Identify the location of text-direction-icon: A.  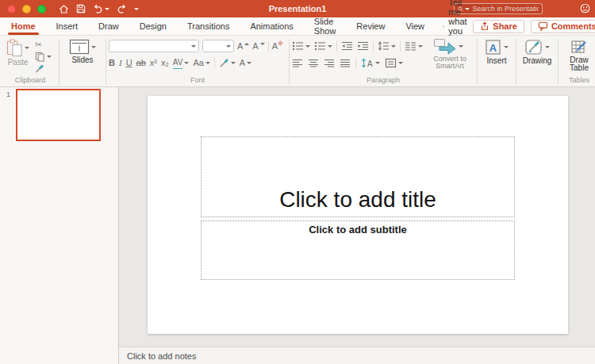
(367, 63).